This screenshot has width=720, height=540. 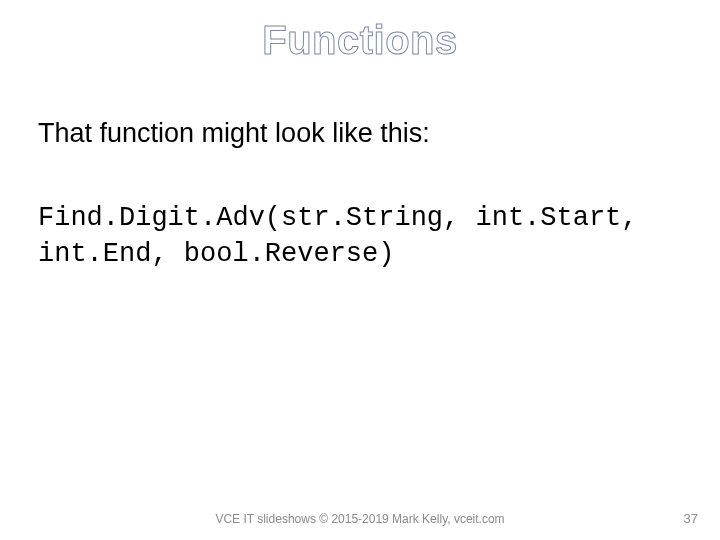 I want to click on code-block: Find.Digit.Adv(str.String, int.Start, in…, so click(x=360, y=236).